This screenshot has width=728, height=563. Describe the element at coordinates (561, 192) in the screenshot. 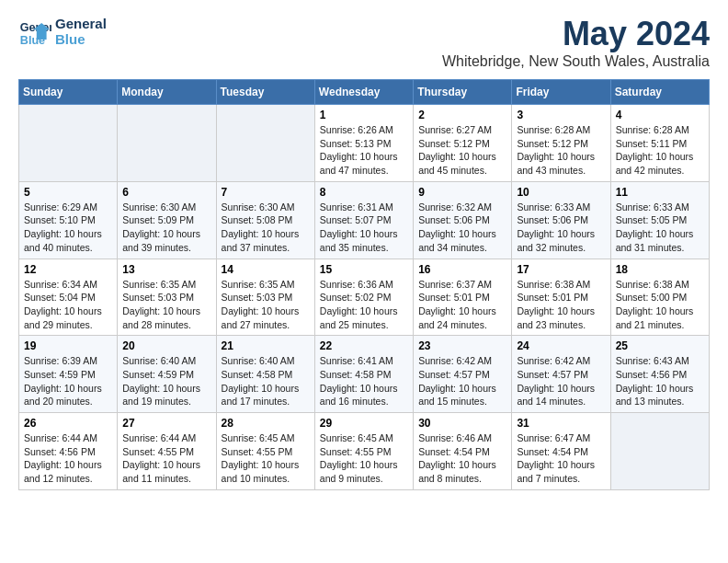

I see `day-number: 10` at that location.